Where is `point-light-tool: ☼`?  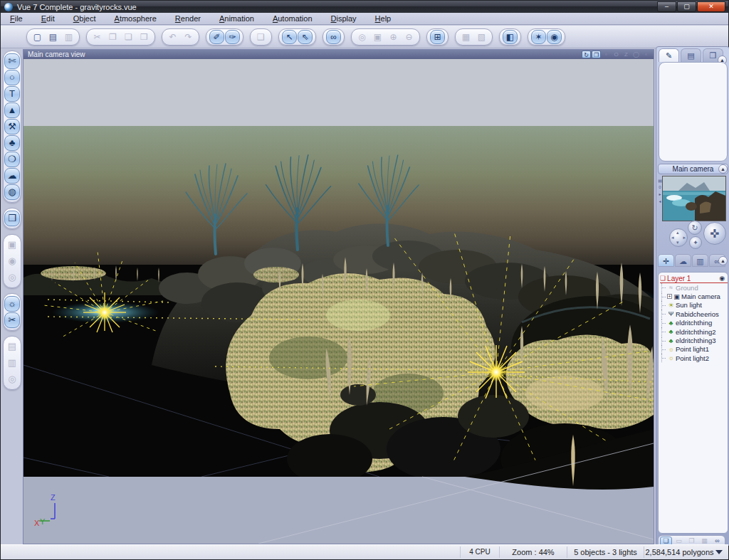
point-light-tool: ☼ is located at coordinates (12, 304).